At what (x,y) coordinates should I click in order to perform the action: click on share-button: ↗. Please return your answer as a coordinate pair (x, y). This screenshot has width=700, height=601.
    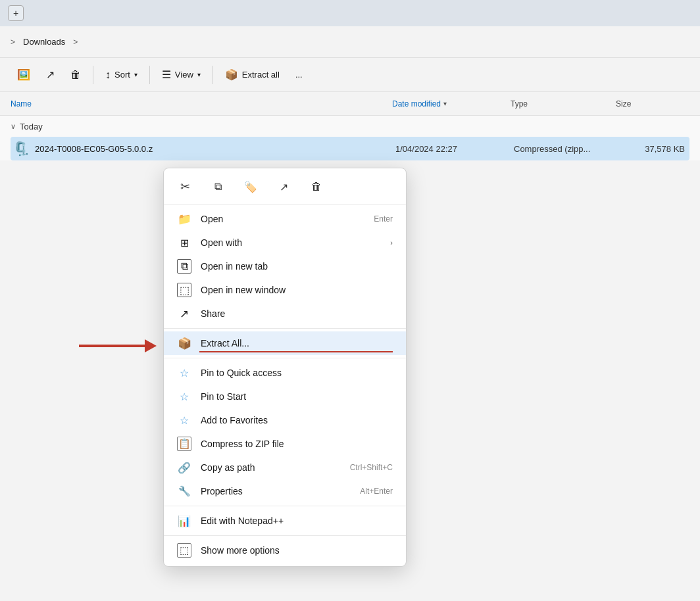
    Looking at the image, I should click on (50, 75).